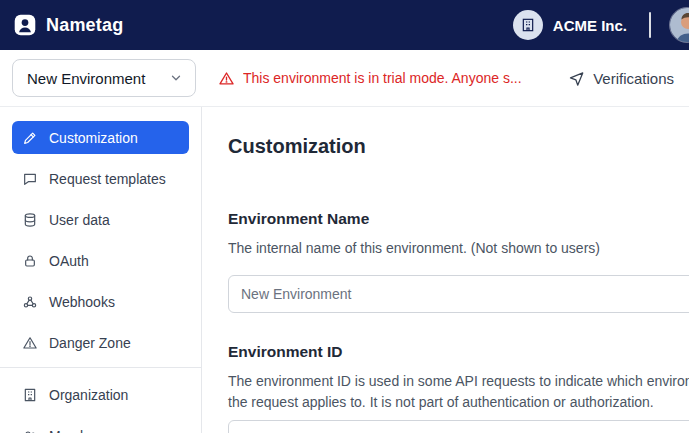  Describe the element at coordinates (458, 392) in the screenshot. I see `environment-id-description: The environment ID is used in some API r…` at that location.